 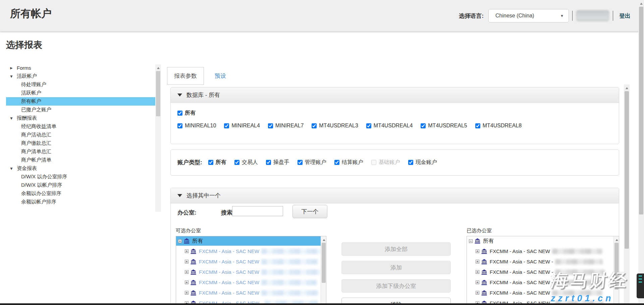 I want to click on account-type-checkbox: 操盘手, so click(x=278, y=162).